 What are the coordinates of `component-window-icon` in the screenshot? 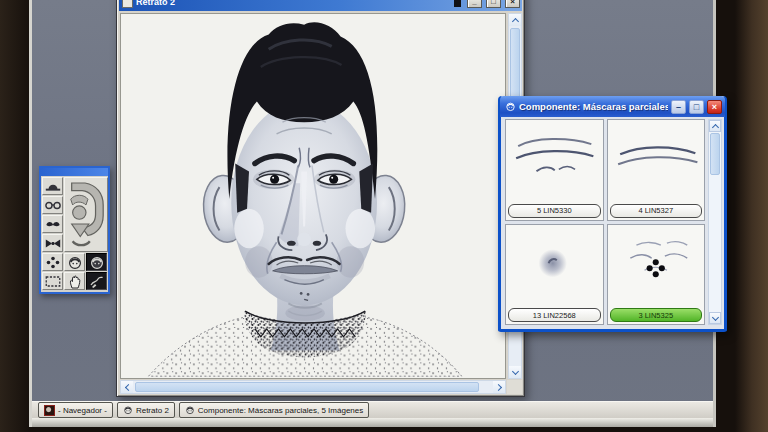 It's located at (510, 106).